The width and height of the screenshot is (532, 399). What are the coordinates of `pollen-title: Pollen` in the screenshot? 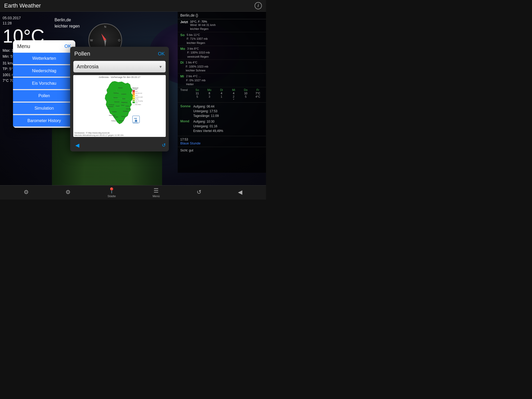 It's located at (82, 54).